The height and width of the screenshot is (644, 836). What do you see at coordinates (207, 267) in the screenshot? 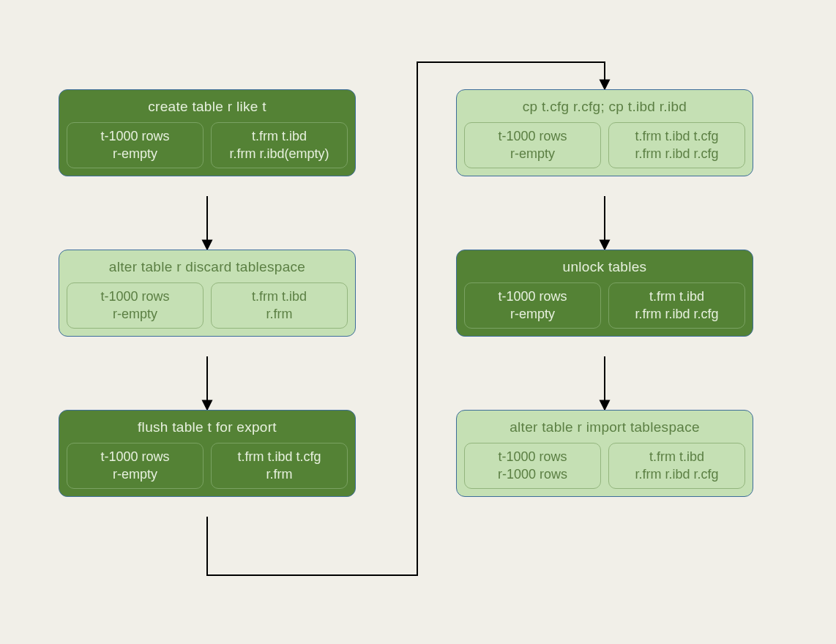
I see `step-title: alter table r discard tablespace` at bounding box center [207, 267].